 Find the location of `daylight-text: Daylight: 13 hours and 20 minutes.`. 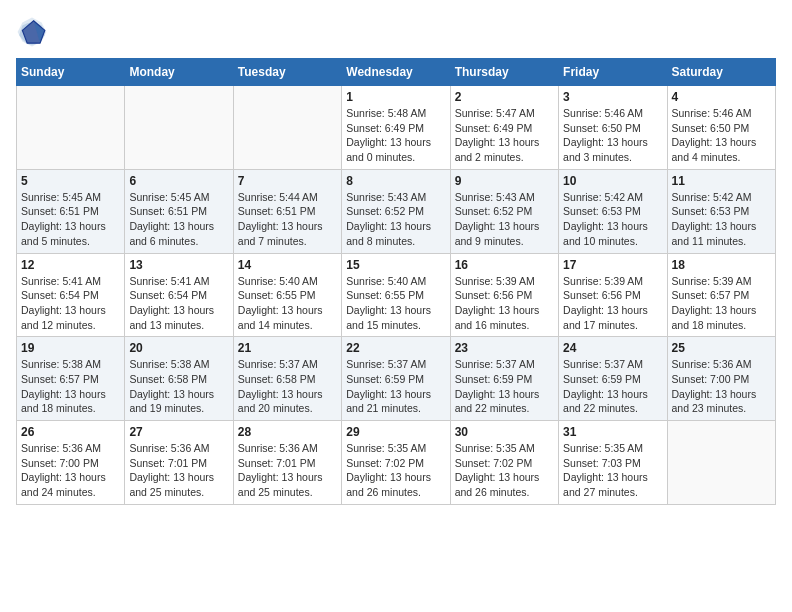

daylight-text: Daylight: 13 hours and 20 minutes. is located at coordinates (280, 402).